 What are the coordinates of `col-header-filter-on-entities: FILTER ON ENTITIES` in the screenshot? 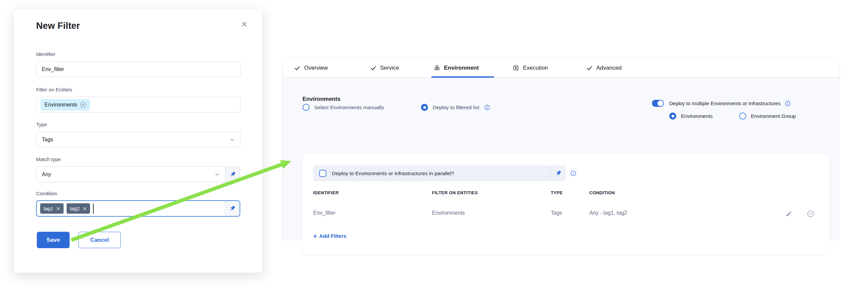 It's located at (455, 193).